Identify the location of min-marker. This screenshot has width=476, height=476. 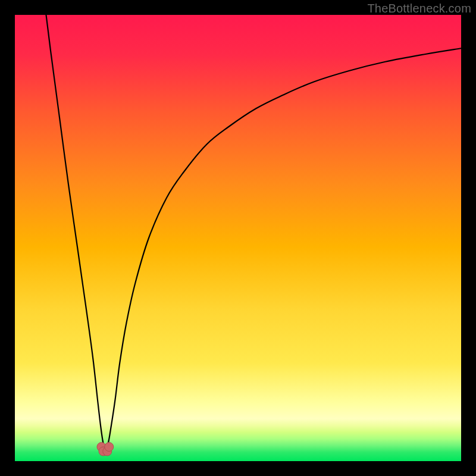
(109, 447).